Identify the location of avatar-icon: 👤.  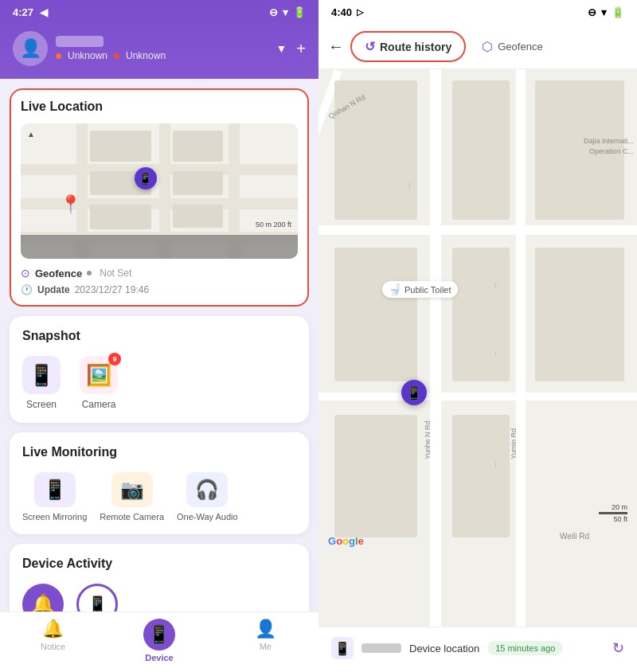
(30, 49).